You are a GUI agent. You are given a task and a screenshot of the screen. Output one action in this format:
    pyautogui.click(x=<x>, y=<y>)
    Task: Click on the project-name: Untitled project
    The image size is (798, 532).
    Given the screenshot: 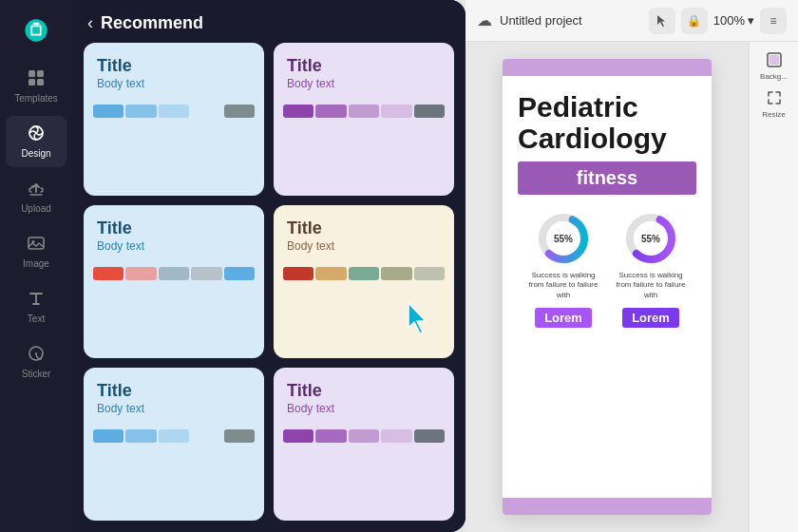 What is the action you would take?
    pyautogui.click(x=570, y=21)
    